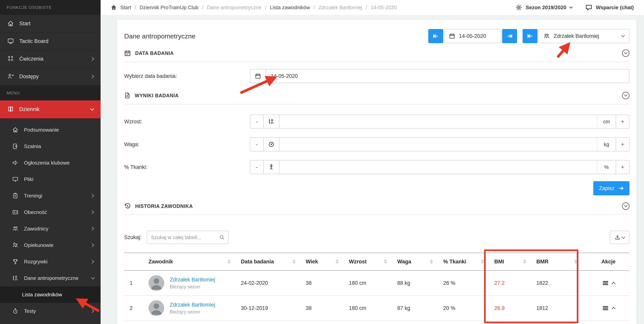  I want to click on attendance-icon, so click(15, 212).